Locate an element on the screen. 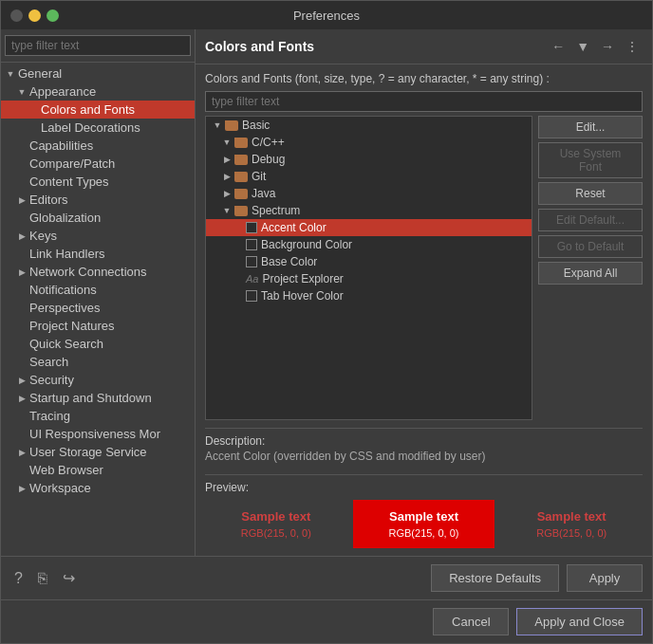 The image size is (653, 644). sidebar-item-content-types: Content Types is located at coordinates (98, 182).